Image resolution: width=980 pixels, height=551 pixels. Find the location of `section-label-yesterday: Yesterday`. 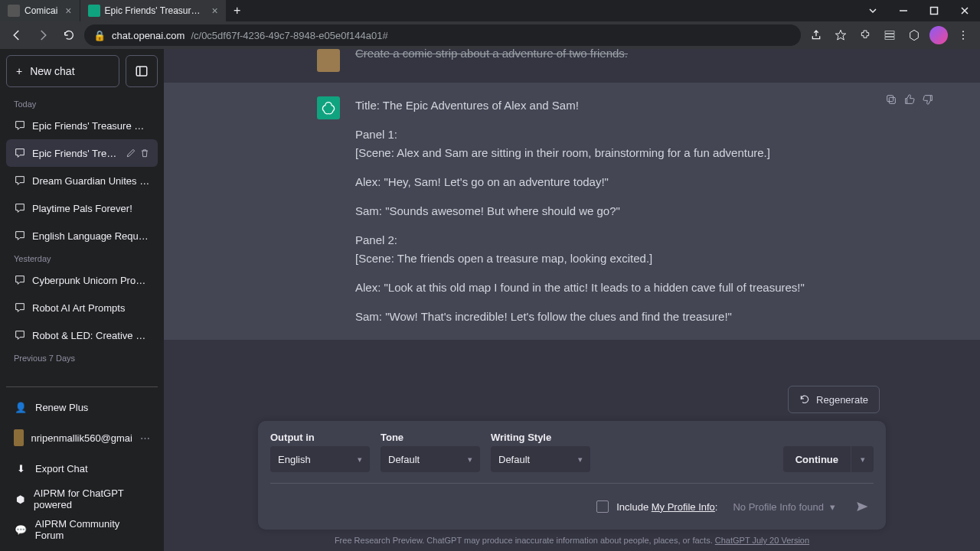

section-label-yesterday: Yesterday is located at coordinates (82, 258).